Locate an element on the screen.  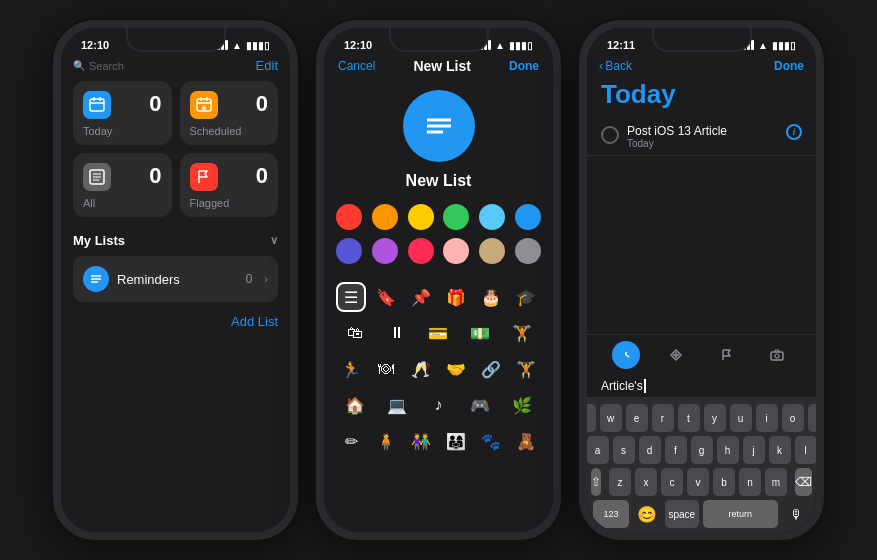
icon-person: 🧍 is located at coordinates (386, 441).